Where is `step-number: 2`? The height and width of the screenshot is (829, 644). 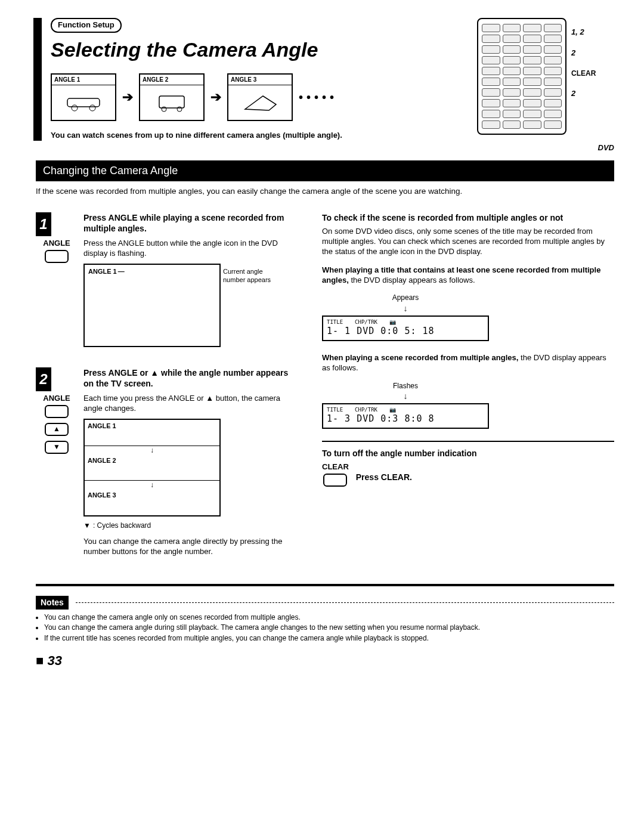
step-number: 2 is located at coordinates (44, 379).